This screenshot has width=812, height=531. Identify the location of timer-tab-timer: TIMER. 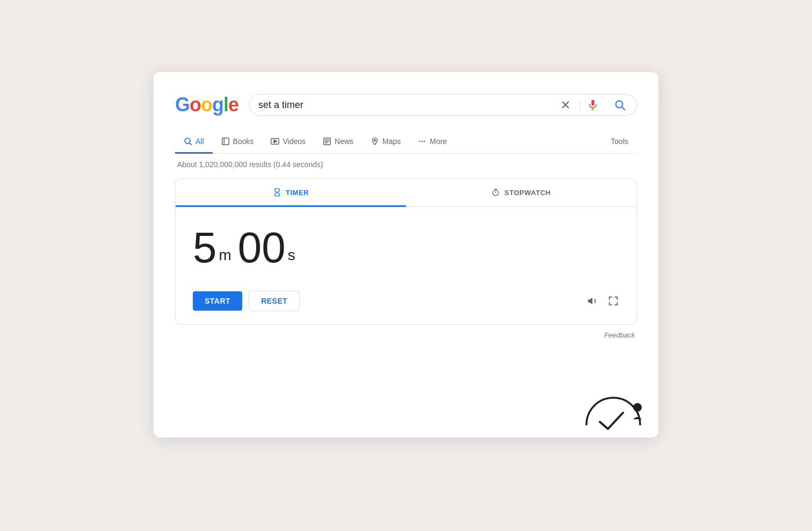
(291, 193).